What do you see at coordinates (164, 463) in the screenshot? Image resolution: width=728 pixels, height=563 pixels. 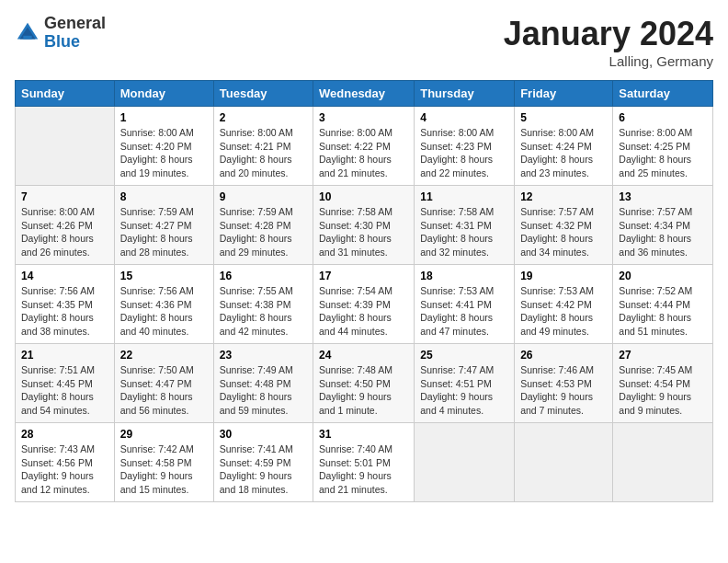 I see `day-cell: 29Sunrise: 7:42 AMSunset: 4:58 PMDayligh…` at bounding box center [164, 463].